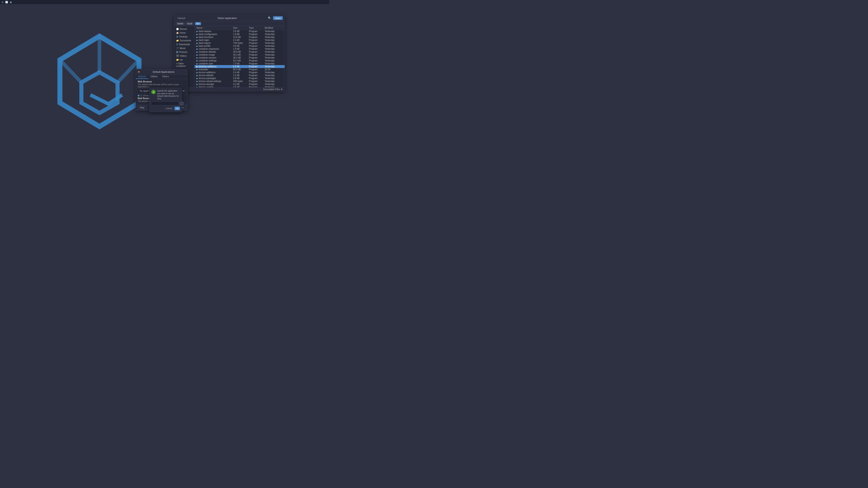  I want to click on table-row: ▶ bash-functions 13.6 kB Program Yesterd…, so click(240, 37).